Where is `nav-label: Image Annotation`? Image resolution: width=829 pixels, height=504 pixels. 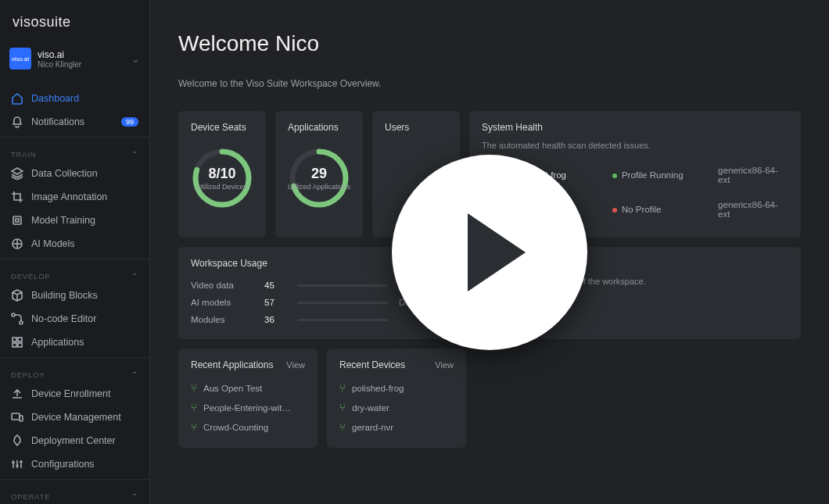 nav-label: Image Annotation is located at coordinates (84, 197).